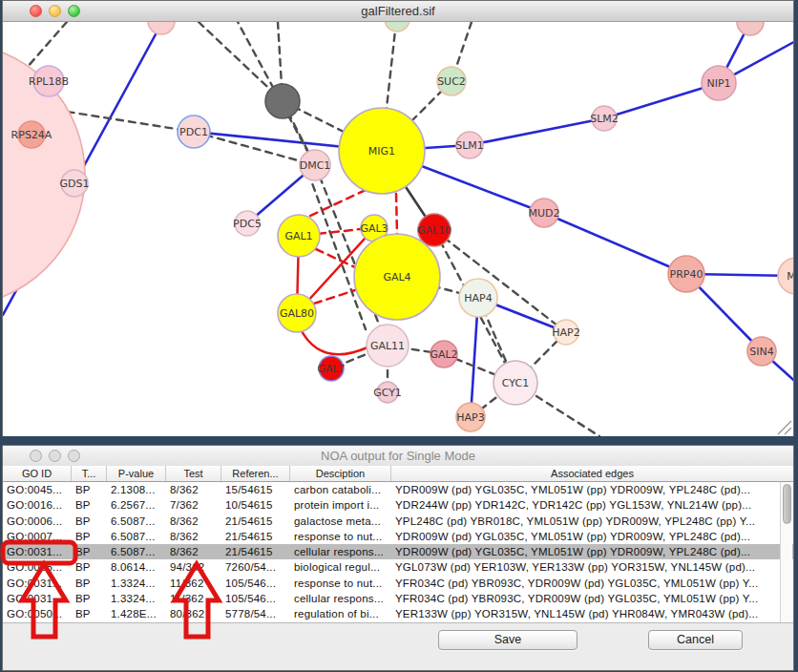 Image resolution: width=798 pixels, height=672 pixels. What do you see at coordinates (397, 277) in the screenshot?
I see `node-gal4: GAL4` at bounding box center [397, 277].